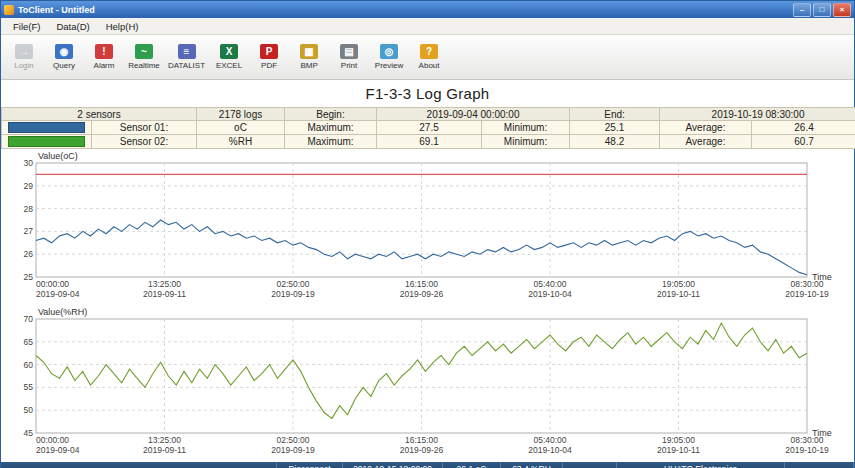 Image resolution: width=855 pixels, height=468 pixels. What do you see at coordinates (404, 10) in the screenshot?
I see `window-title: ToClient - Untitled` at bounding box center [404, 10].